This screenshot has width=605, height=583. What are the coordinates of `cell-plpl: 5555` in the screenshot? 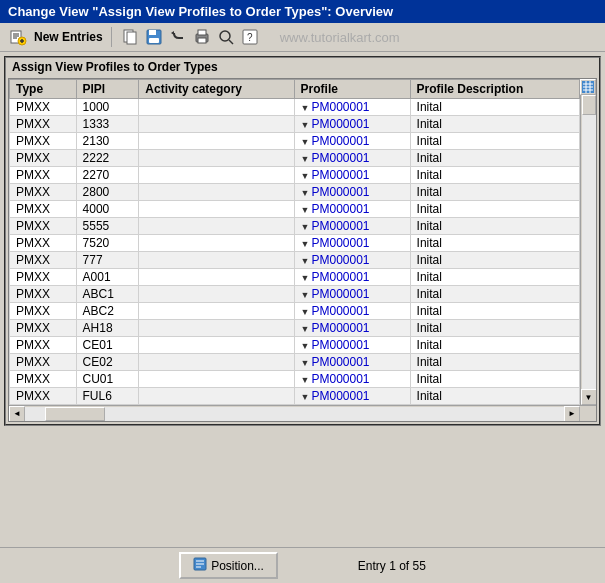 It's located at (108, 226).